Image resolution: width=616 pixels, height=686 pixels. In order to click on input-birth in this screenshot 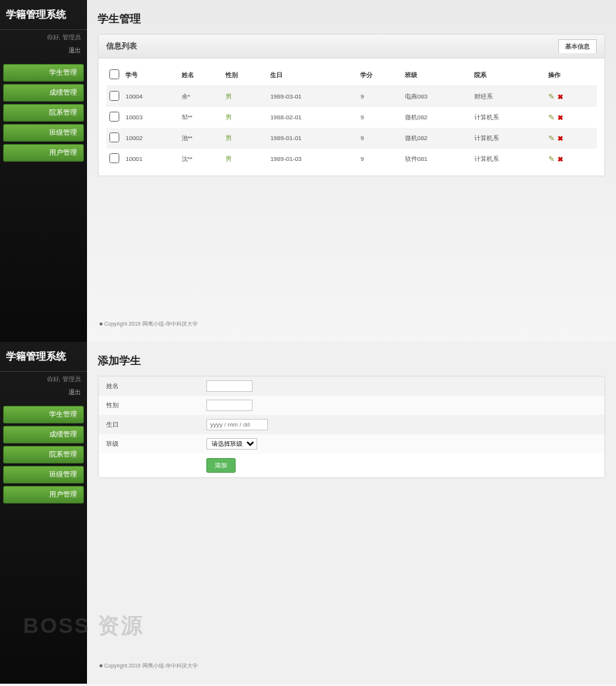, I will do `click(237, 425)`.